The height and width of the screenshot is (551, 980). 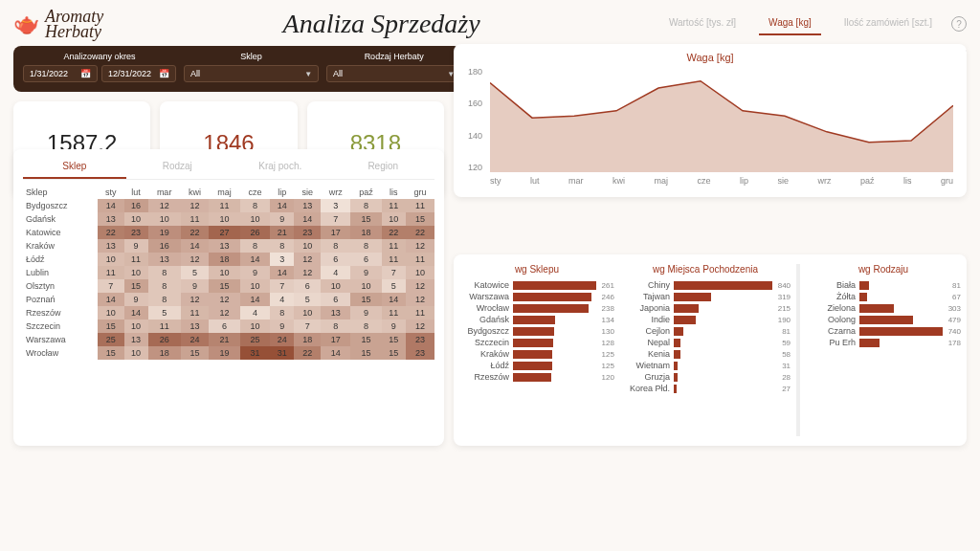 I want to click on bar-row: Katowice261, so click(x=537, y=285).